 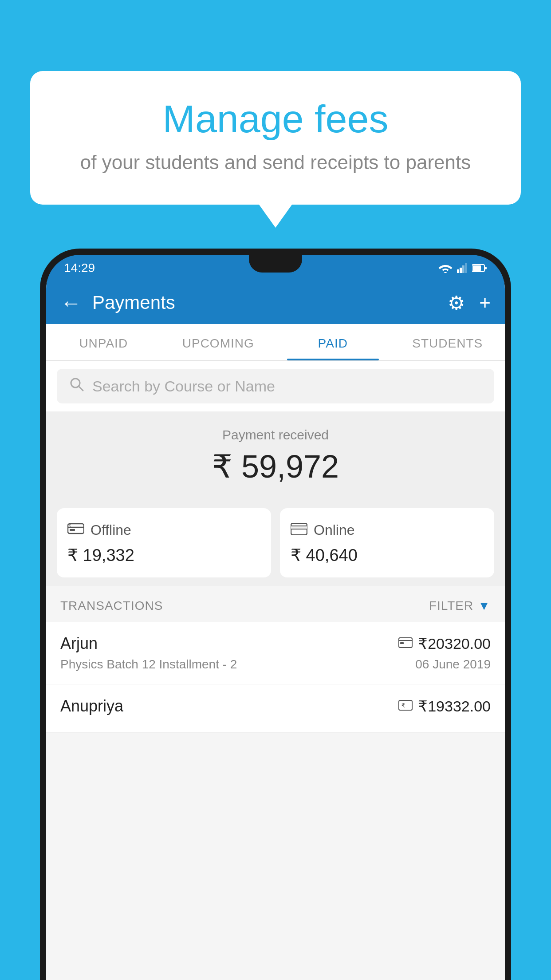 What do you see at coordinates (333, 342) in the screenshot?
I see `tab-paid: PAID` at bounding box center [333, 342].